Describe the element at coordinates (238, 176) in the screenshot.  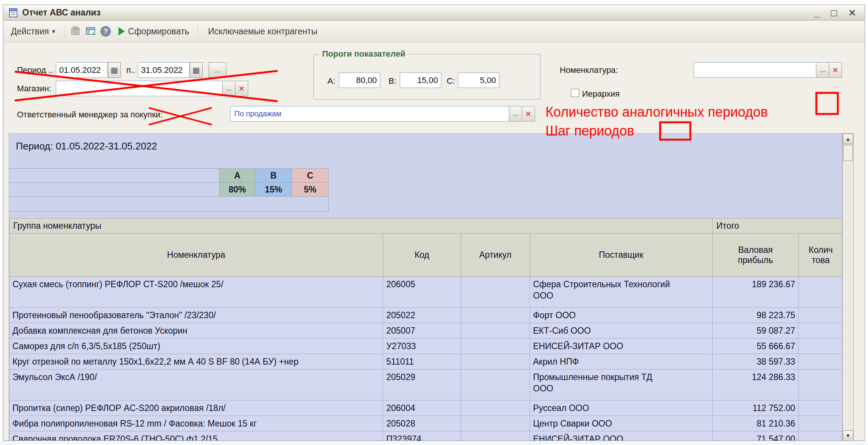
I see `abc-class-a-letter: А` at that location.